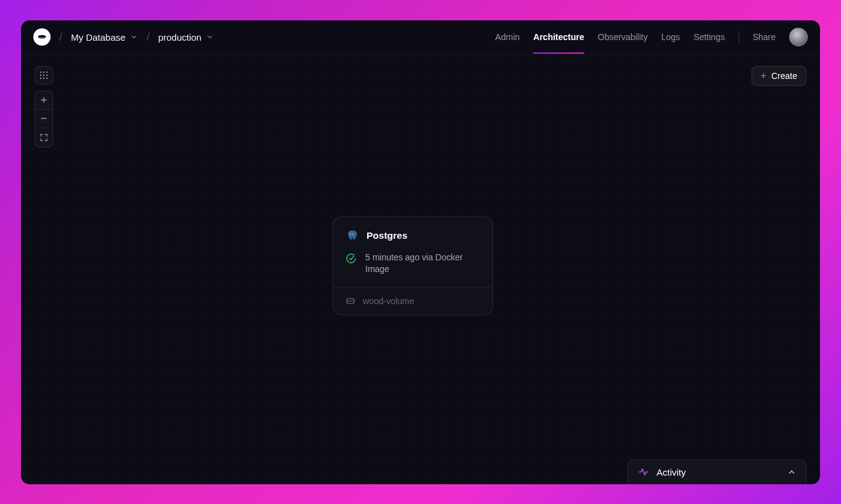  What do you see at coordinates (739, 37) in the screenshot?
I see `divider` at bounding box center [739, 37].